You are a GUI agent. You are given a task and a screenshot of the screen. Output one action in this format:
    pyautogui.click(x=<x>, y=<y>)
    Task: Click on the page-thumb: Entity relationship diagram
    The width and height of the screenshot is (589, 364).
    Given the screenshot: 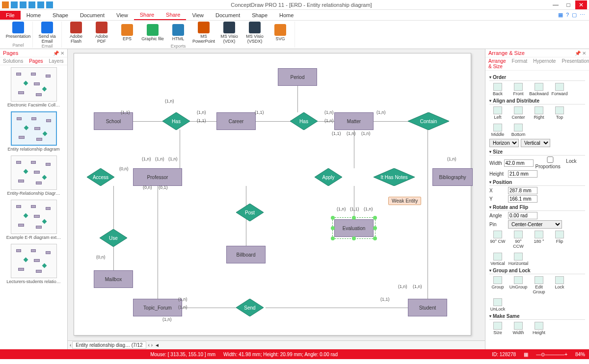 What is the action you would take?
    pyautogui.click(x=33, y=131)
    